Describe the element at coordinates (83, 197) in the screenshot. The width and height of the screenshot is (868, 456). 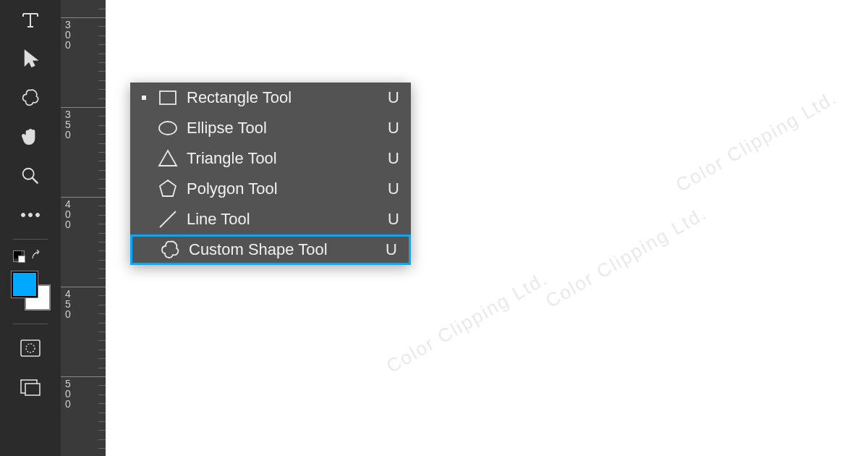
I see `ruler-tick-400: 400` at that location.